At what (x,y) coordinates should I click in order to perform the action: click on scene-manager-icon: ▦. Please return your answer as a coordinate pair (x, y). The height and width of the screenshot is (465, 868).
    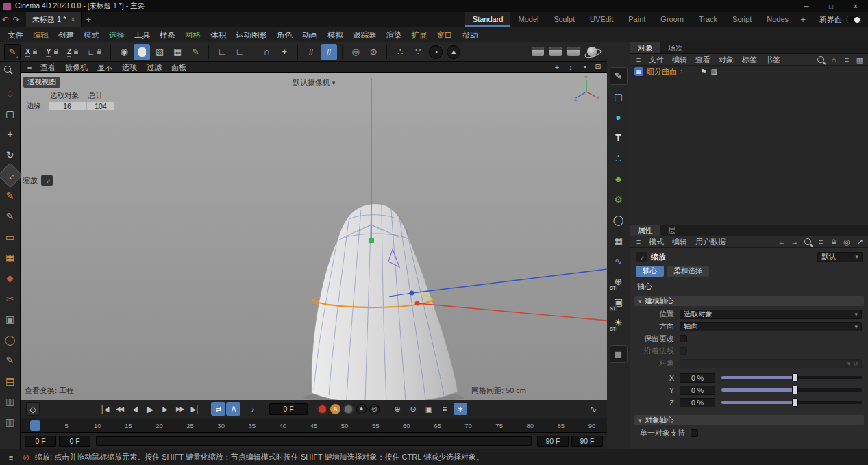
    Looking at the image, I should click on (619, 240).